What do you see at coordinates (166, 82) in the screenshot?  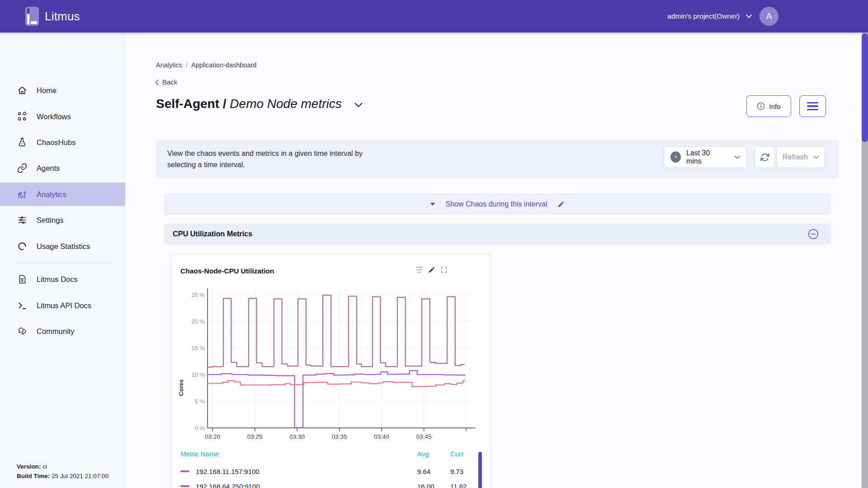 I see `back-button: Back` at bounding box center [166, 82].